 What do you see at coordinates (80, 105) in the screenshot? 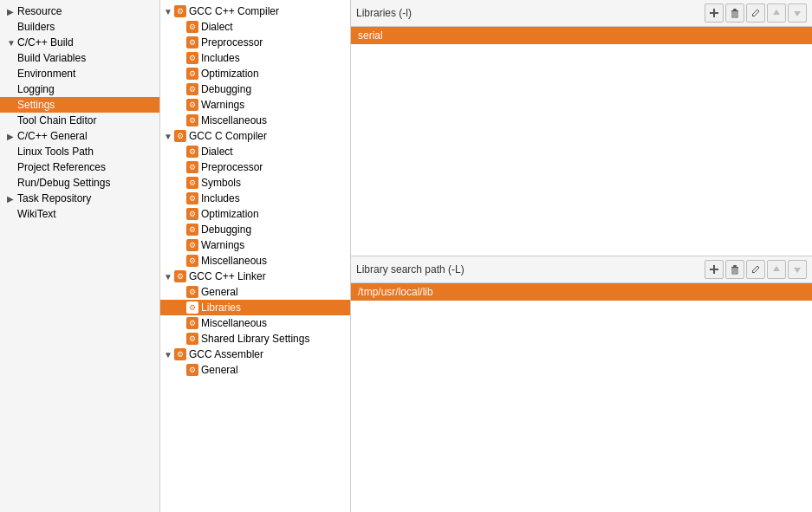
I see `sidebar-item-settings: Settings` at bounding box center [80, 105].